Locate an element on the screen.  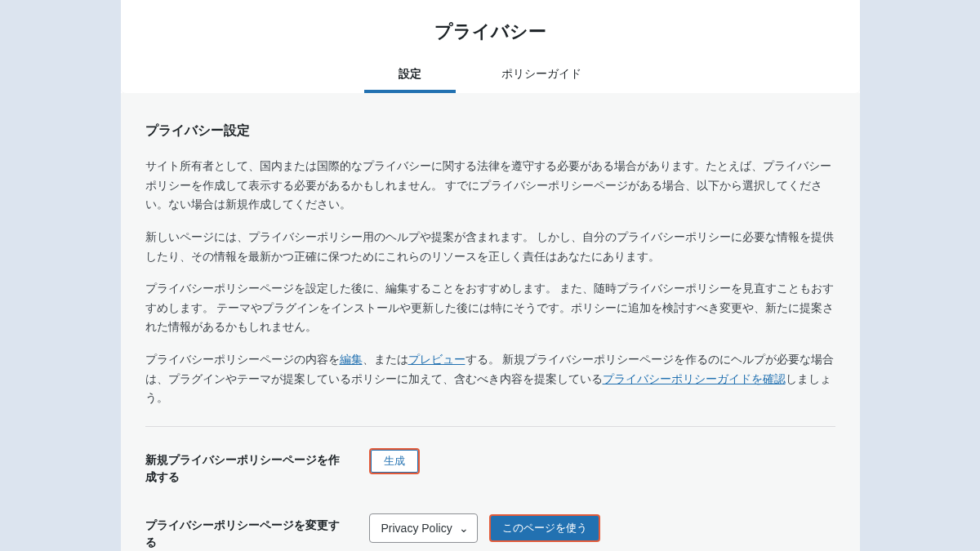
page-title: プライバシー is located at coordinates (490, 36).